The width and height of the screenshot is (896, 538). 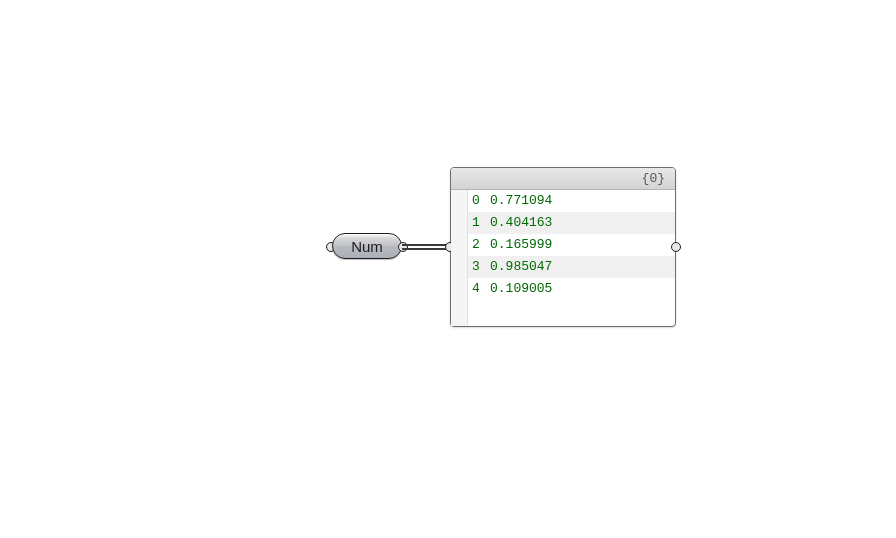 What do you see at coordinates (481, 223) in the screenshot?
I see `panel-row-index: 1` at bounding box center [481, 223].